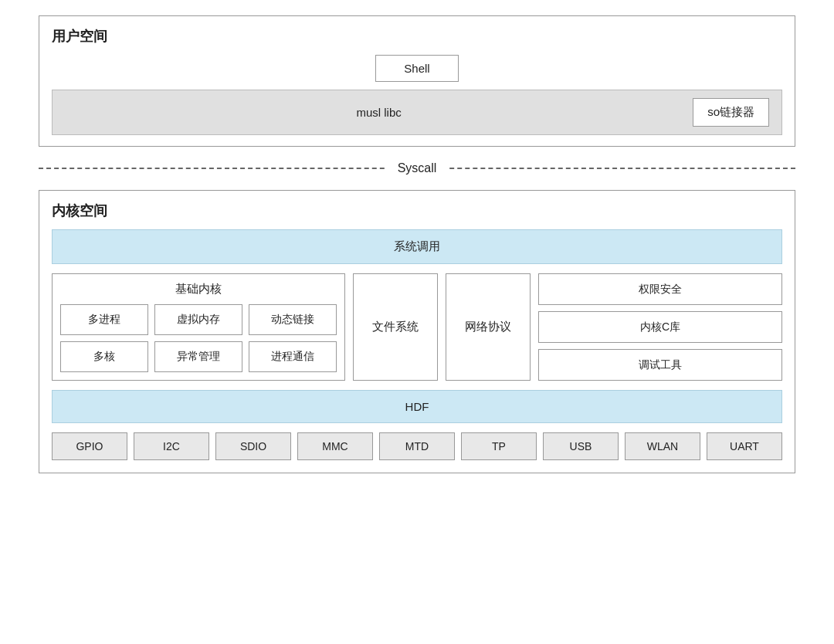 This screenshot has height=644, width=834. I want to click on driver-wlan: WLAN, so click(663, 446).